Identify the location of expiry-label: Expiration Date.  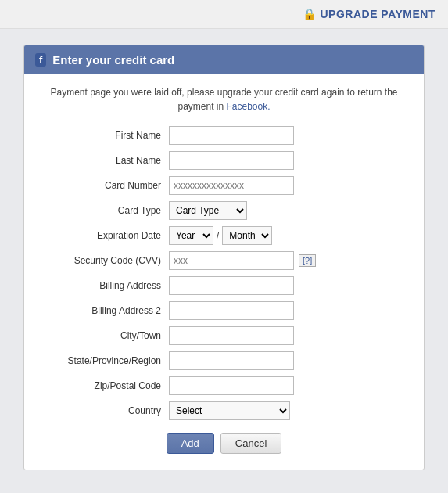
(105, 236).